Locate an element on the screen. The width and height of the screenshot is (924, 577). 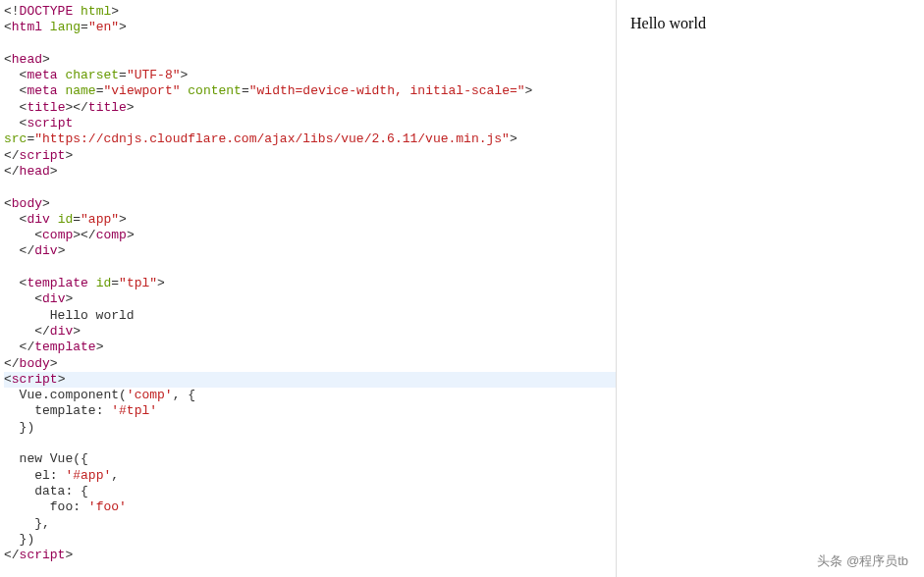
code-line: <html lang="en"> is located at coordinates (310, 27).